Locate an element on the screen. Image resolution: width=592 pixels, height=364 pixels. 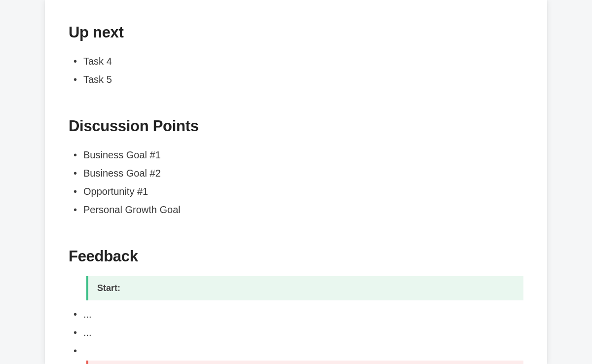
list-item: Opportunity #1 is located at coordinates (303, 191).